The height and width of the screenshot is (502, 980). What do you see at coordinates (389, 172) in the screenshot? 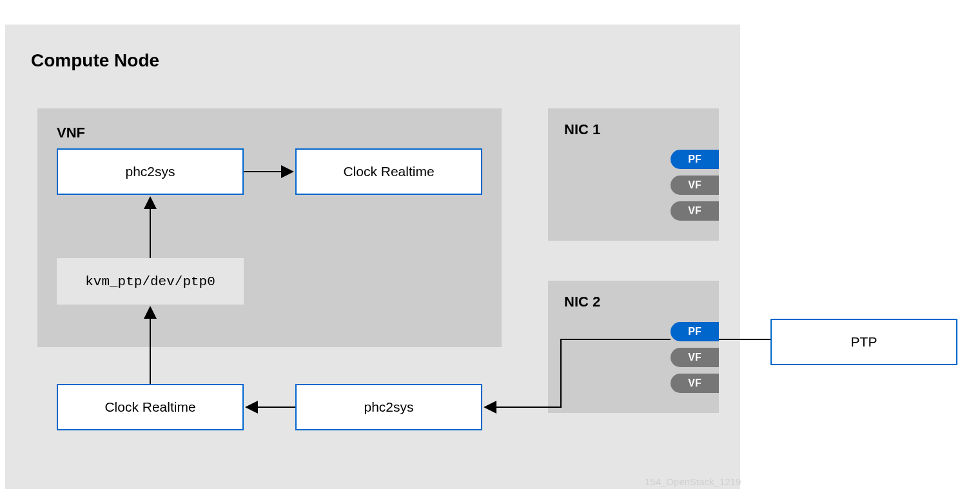
I see `clock-realtime-box-vnf: Clock Realtime` at bounding box center [389, 172].